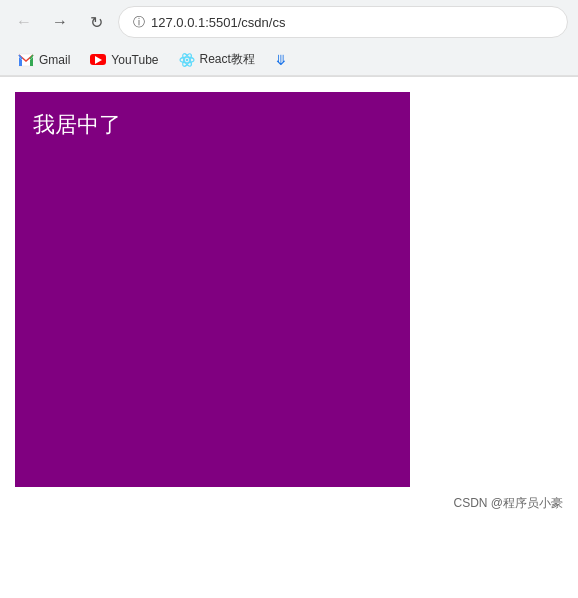 The height and width of the screenshot is (598, 578). What do you see at coordinates (289, 504) in the screenshot?
I see `page-footer: CSDN @程序员小豪` at bounding box center [289, 504].